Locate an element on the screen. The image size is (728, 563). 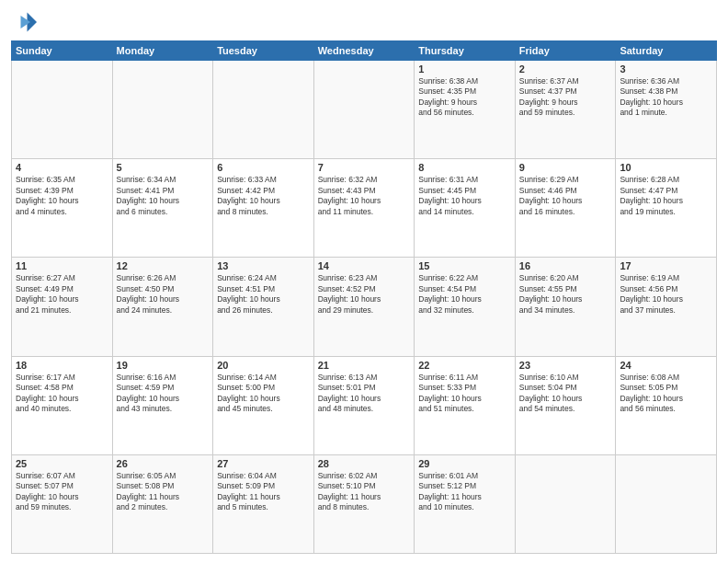
day-number: 24 is located at coordinates (665, 365).